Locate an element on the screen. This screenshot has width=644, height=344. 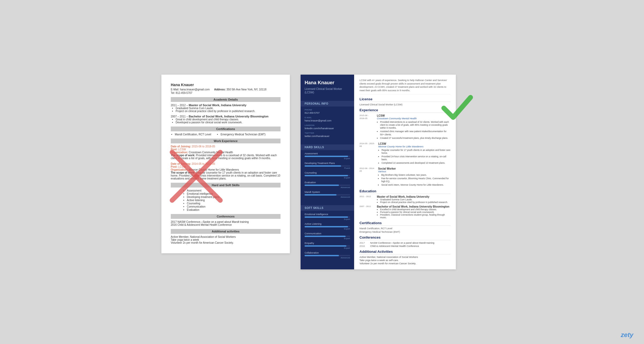
zety-brand: zety is located at coordinates (627, 335).